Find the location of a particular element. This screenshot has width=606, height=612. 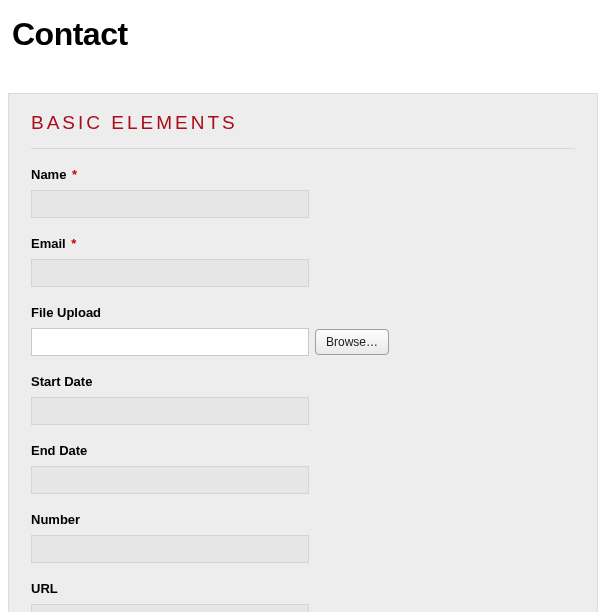

start-date-input is located at coordinates (170, 411).